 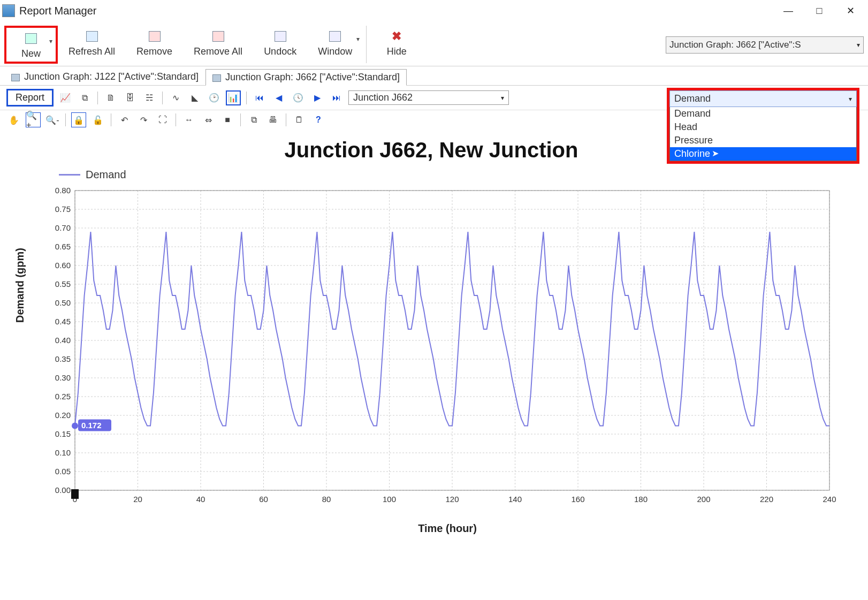 I want to click on minimize-button: —, so click(x=788, y=11).